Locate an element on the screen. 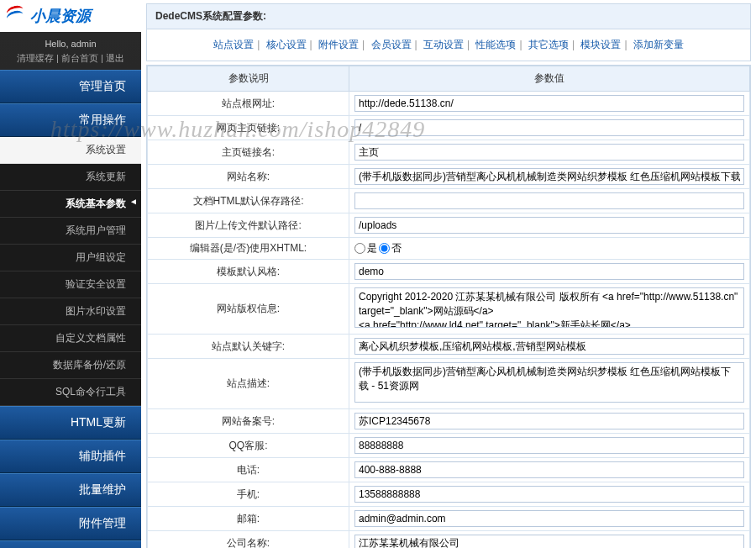 This screenshot has width=756, height=548. label-email: 邮箱: is located at coordinates (249, 519).